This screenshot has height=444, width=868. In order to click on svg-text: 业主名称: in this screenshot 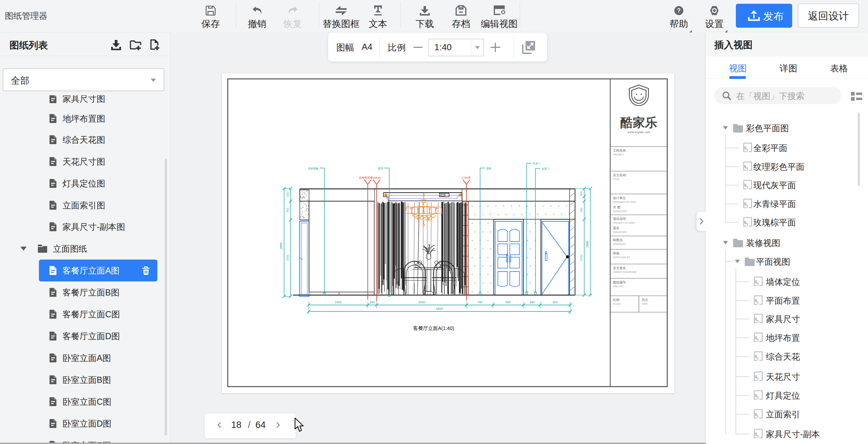, I will do `click(620, 175)`.